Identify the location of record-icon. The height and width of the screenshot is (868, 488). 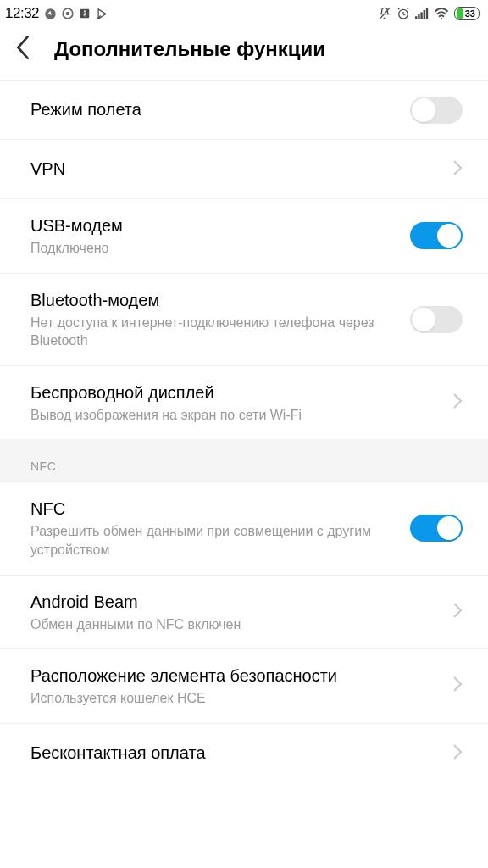
(68, 14).